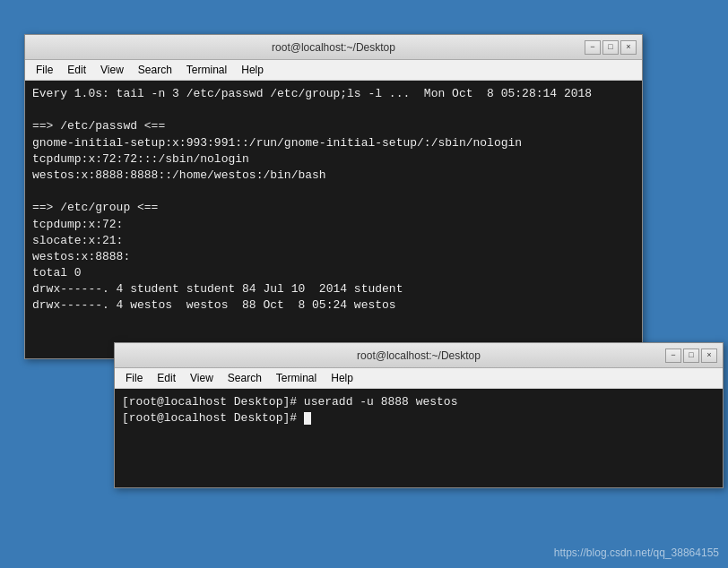  Describe the element at coordinates (245, 378) in the screenshot. I see `menu-search-2: Search` at that location.